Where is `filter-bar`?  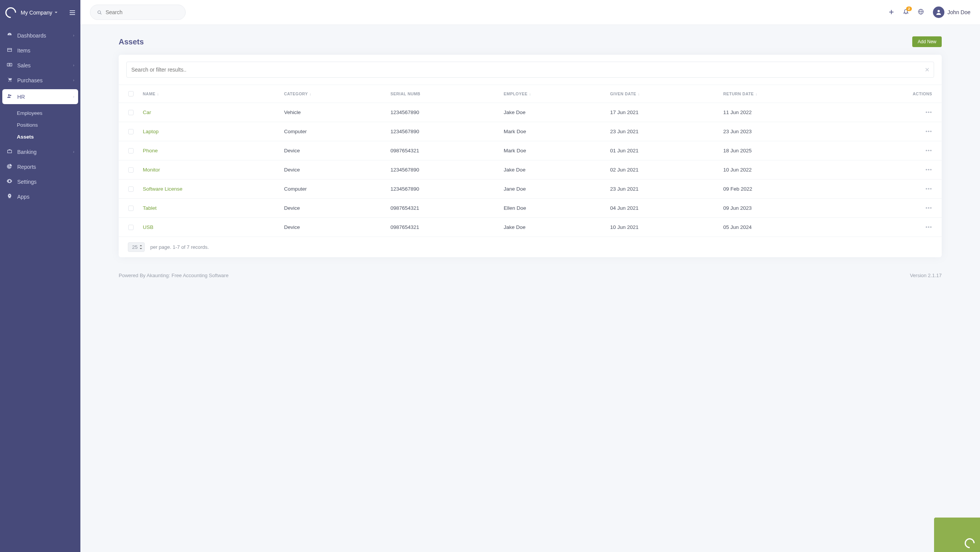
filter-bar is located at coordinates (530, 70).